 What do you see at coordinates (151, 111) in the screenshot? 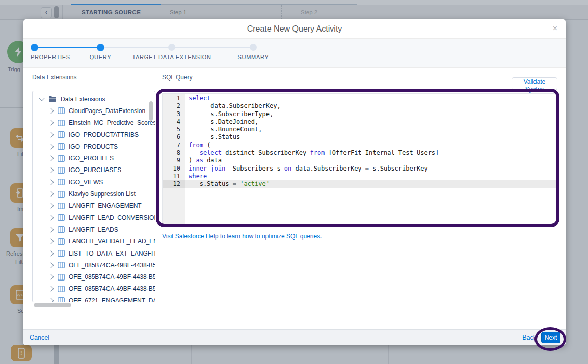
I see `vertical-scrollbar` at bounding box center [151, 111].